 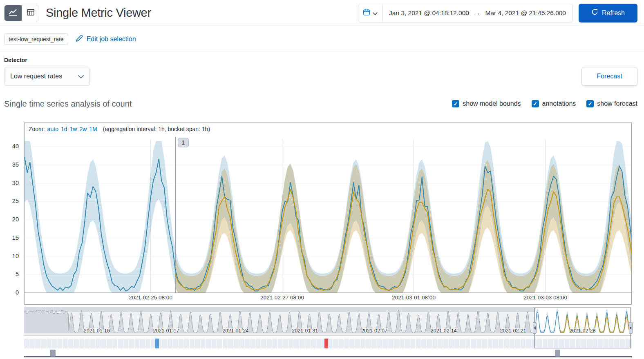 What do you see at coordinates (16, 256) in the screenshot?
I see `y-tick-label: 10` at bounding box center [16, 256].